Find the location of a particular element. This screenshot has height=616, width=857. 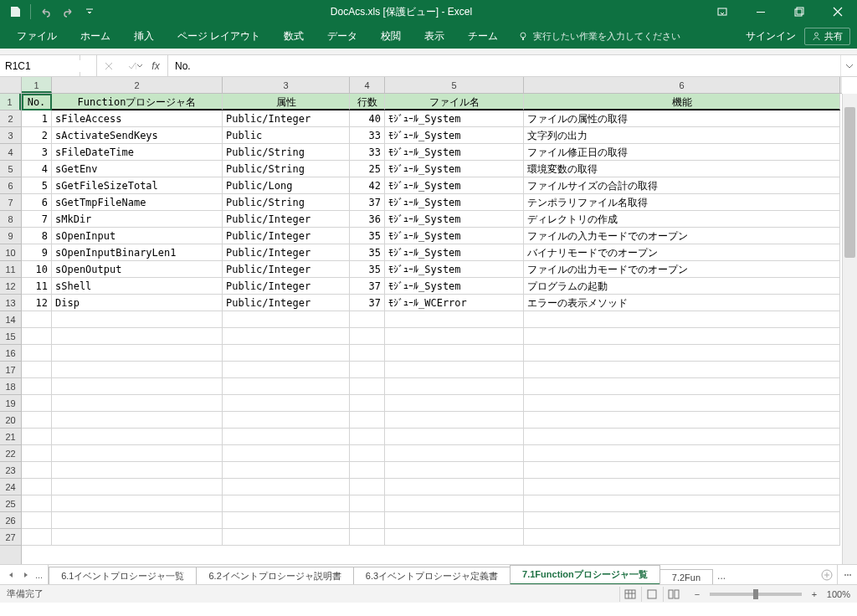

row-header-25: 25 is located at coordinates (10, 504).